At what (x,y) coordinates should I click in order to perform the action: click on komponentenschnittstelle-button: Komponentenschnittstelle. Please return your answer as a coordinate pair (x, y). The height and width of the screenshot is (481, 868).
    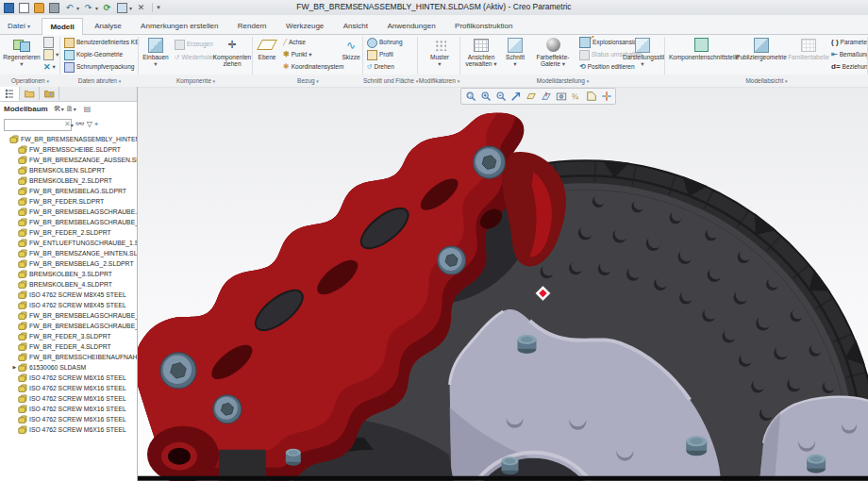
    Looking at the image, I should click on (701, 55).